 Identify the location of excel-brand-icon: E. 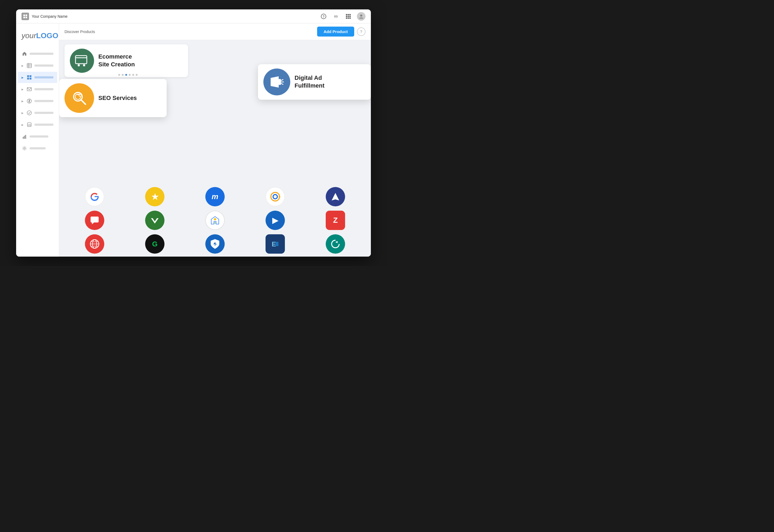
(275, 244).